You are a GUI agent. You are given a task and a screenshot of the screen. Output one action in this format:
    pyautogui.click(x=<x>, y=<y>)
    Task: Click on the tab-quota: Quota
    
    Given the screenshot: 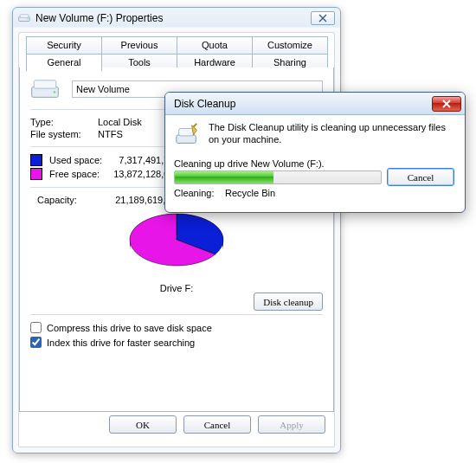 What is the action you would take?
    pyautogui.click(x=215, y=45)
    